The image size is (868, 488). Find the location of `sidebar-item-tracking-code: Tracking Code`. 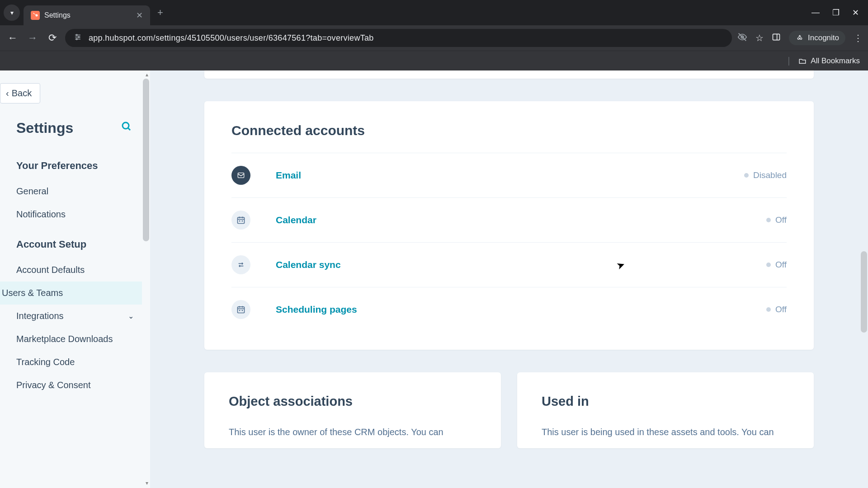

sidebar-item-tracking-code: Tracking Code is located at coordinates (75, 362).